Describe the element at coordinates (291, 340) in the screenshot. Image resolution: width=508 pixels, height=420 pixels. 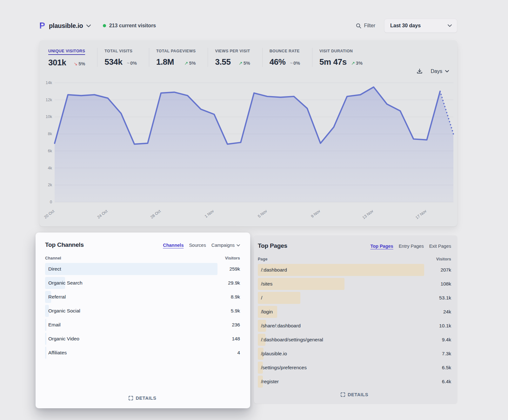
I see `row-label: /:dashboard/settings/general` at that location.